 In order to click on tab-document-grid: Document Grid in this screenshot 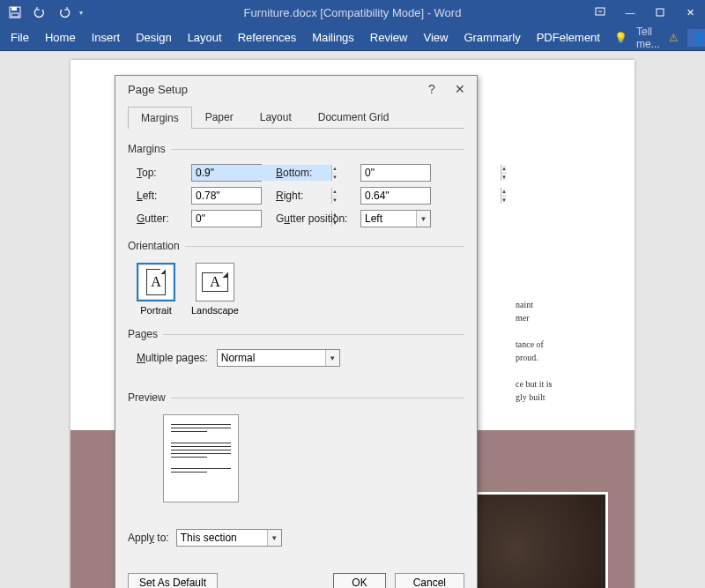, I will do `click(354, 116)`.